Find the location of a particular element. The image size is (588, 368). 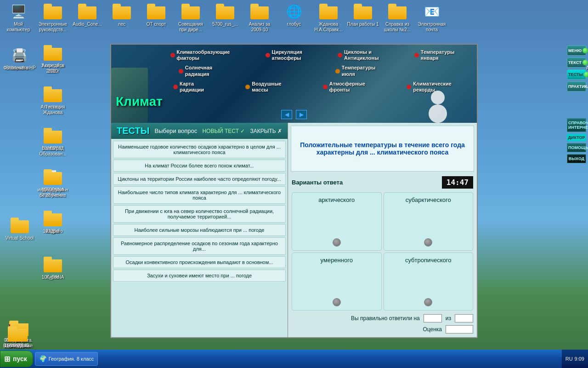

answer-text: арктического is located at coordinates (336, 200).